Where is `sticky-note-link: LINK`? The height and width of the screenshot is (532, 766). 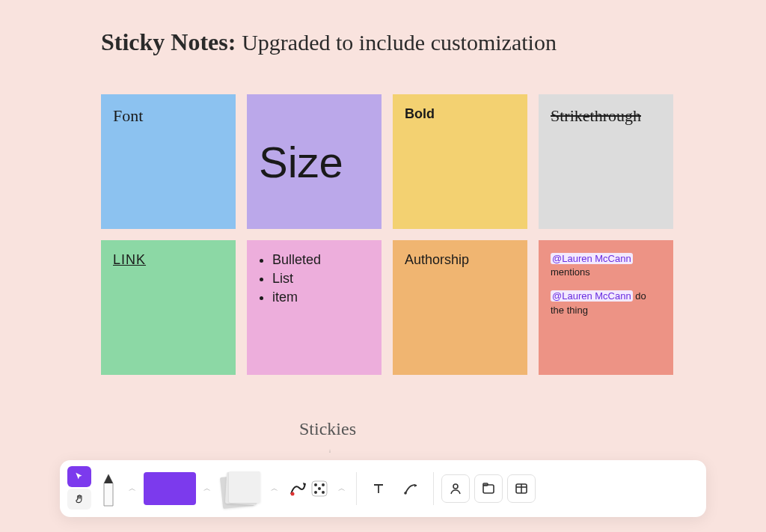 sticky-note-link: LINK is located at coordinates (168, 308).